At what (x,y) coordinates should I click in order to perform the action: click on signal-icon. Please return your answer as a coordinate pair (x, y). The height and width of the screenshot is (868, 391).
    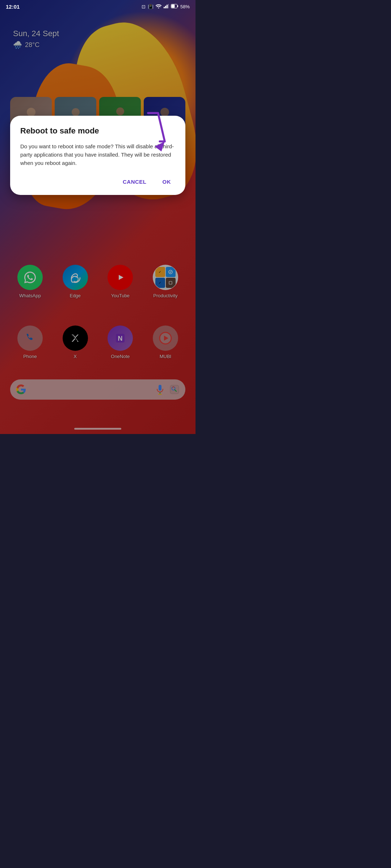
    Looking at the image, I should click on (166, 7).